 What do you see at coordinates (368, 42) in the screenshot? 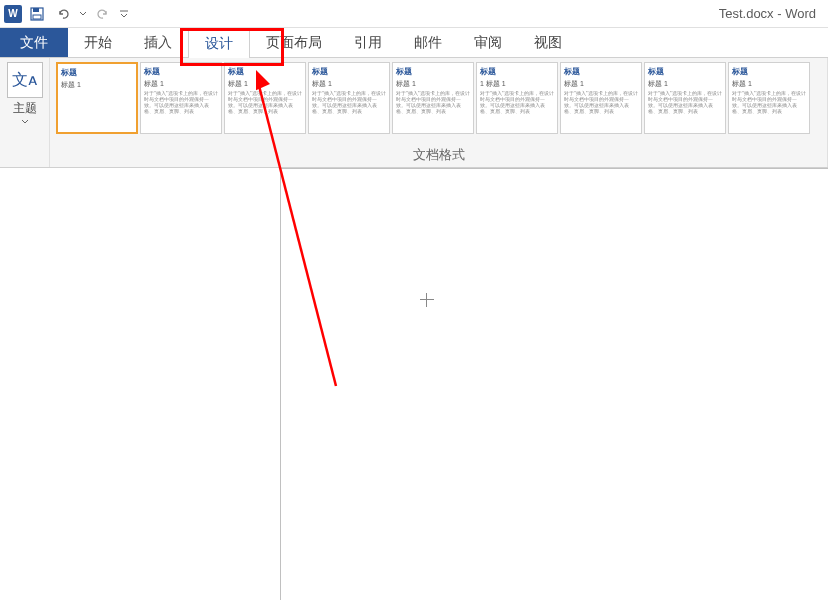
I see `tab-references: 引用` at bounding box center [368, 42].